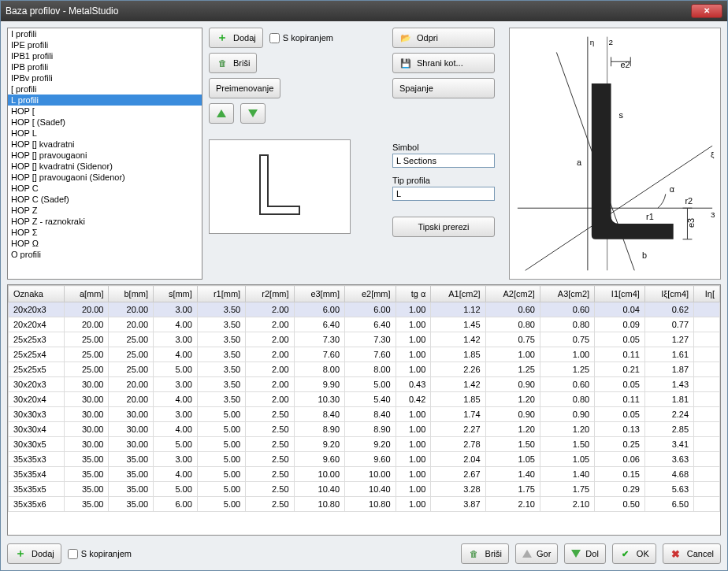 The image size is (728, 571). Describe the element at coordinates (364, 310) in the screenshot. I see `table-row: 20x20x320.0020.003.003.502.006.006.001.0…` at that location.